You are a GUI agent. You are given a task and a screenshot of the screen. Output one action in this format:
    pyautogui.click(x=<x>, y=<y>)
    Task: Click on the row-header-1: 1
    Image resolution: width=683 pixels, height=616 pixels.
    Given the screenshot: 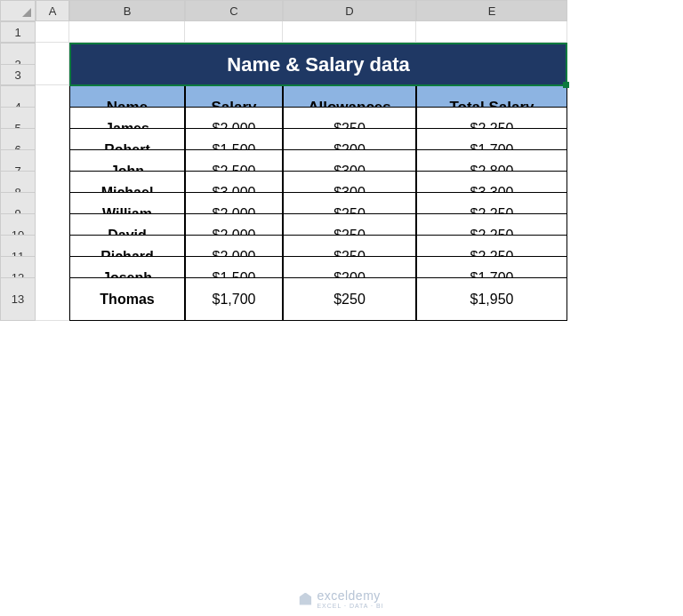 What is the action you would take?
    pyautogui.click(x=18, y=32)
    